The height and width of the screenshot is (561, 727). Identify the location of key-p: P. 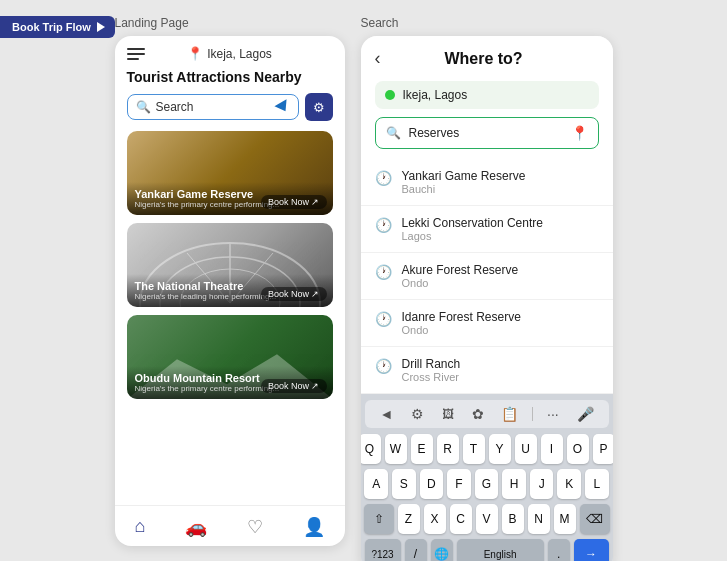
(603, 449).